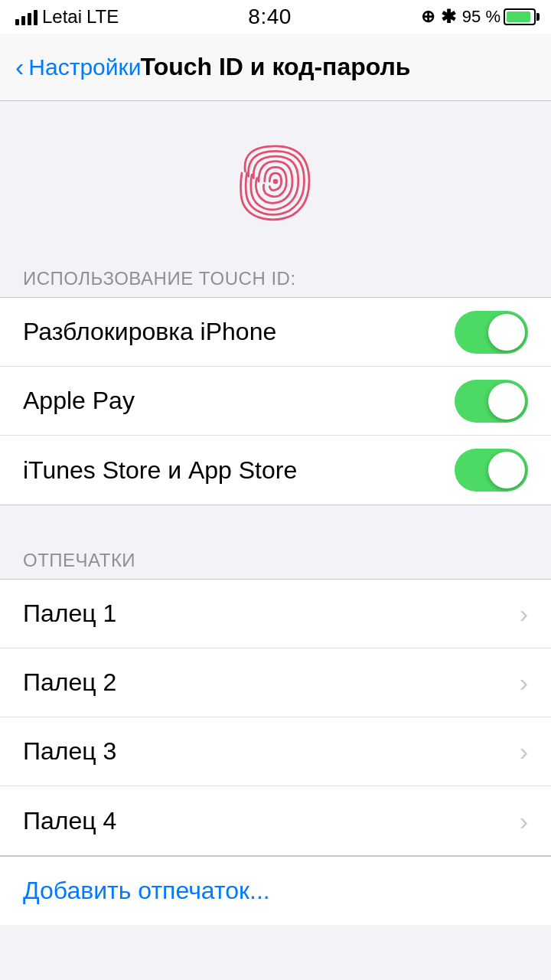  I want to click on finger-4-label: Палец 4, so click(70, 821).